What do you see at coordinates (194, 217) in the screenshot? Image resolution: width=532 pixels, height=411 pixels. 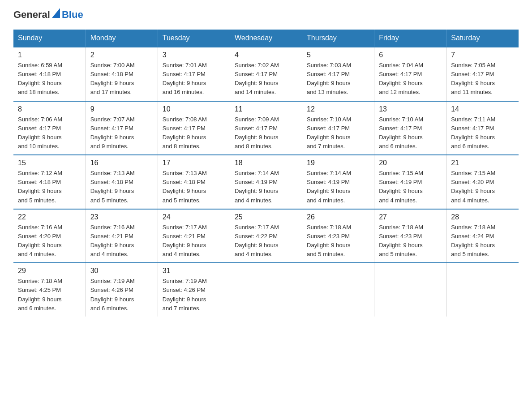 I see `day-number: 24` at bounding box center [194, 217].